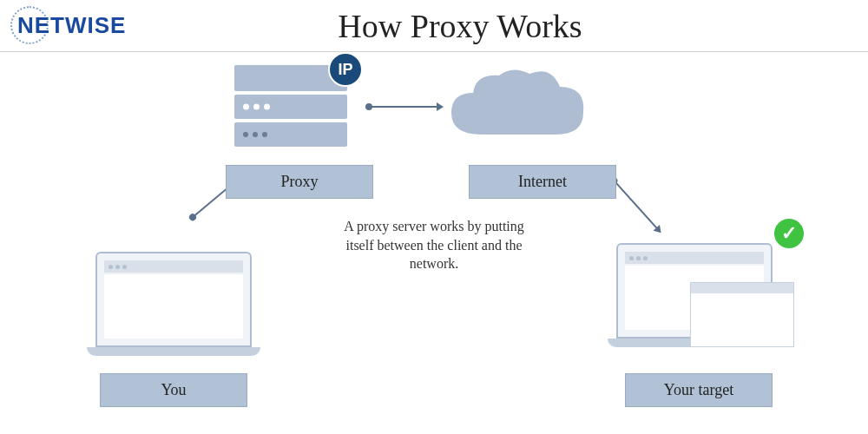 The height and width of the screenshot is (434, 868). What do you see at coordinates (460, 26) in the screenshot?
I see `page-title: How Proxy Works` at bounding box center [460, 26].